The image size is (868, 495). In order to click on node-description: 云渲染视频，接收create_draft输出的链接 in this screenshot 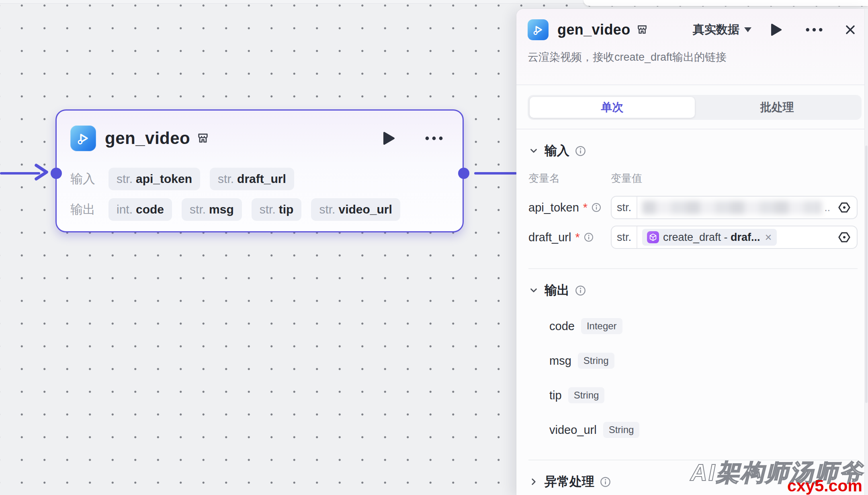, I will do `click(692, 57)`.